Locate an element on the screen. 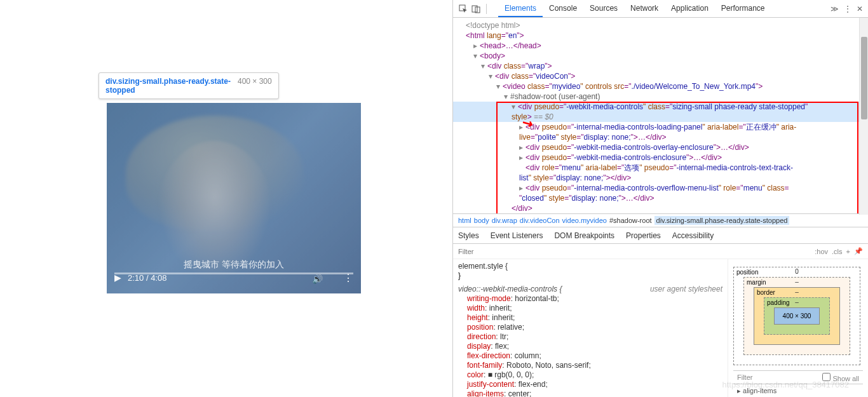 Image resolution: width=868 pixels, height=397 pixels. show-all-checkbox is located at coordinates (826, 377).